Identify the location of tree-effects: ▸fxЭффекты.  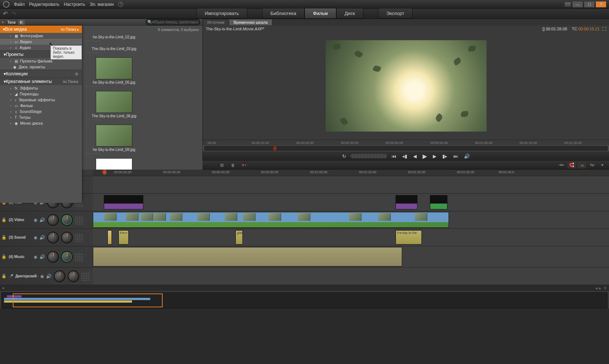
(41, 88).